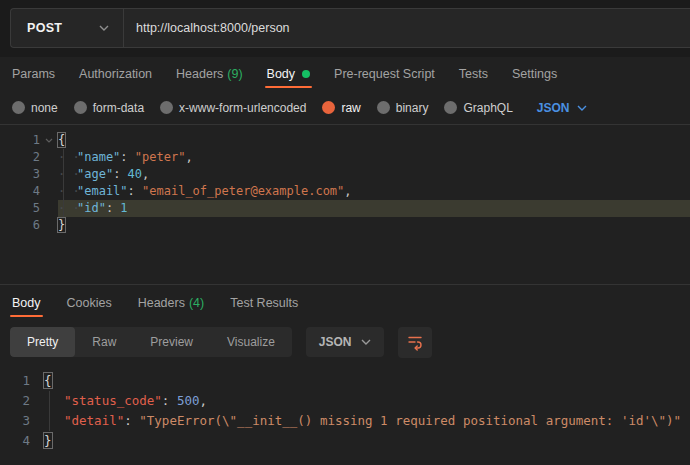 The width and height of the screenshot is (690, 465). What do you see at coordinates (534, 74) in the screenshot?
I see `tab-settings: Settings` at bounding box center [534, 74].